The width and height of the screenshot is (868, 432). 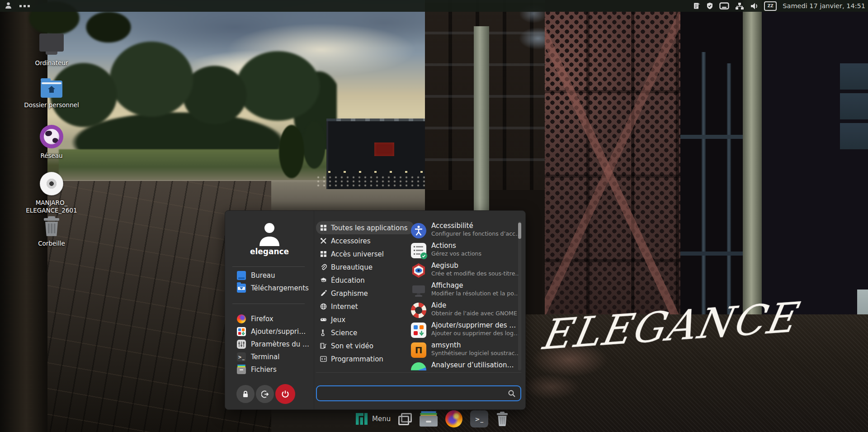 What do you see at coordinates (241, 370) in the screenshot?
I see `files-icon` at bounding box center [241, 370].